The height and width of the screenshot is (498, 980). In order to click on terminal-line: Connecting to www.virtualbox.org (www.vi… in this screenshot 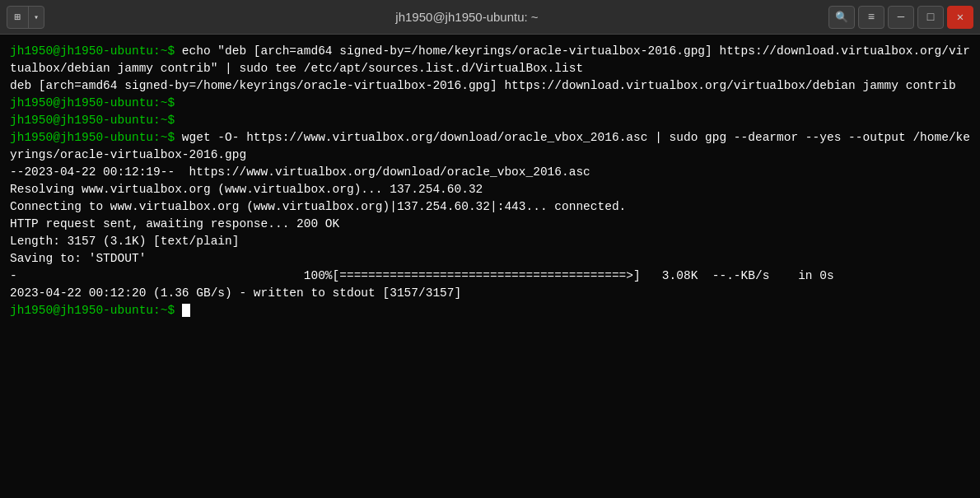, I will do `click(490, 207)`.